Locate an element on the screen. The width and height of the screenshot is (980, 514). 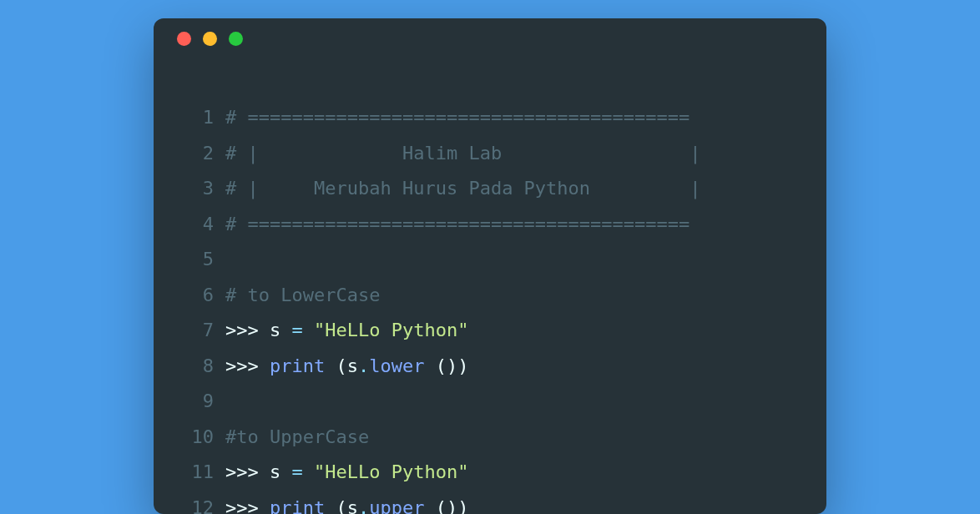
line-number: 3 is located at coordinates (196, 189).